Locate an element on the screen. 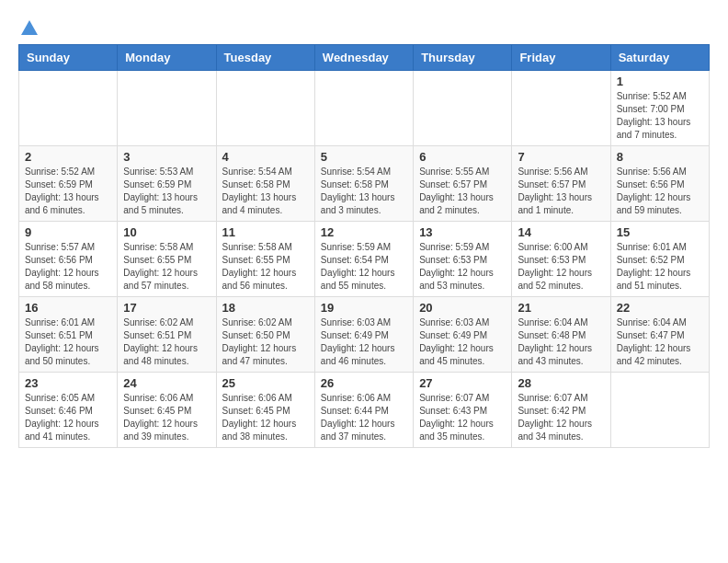  day-info: Sunrise: 6:02 AM Sunset: 6:50 PM Dayligh… is located at coordinates (266, 342).